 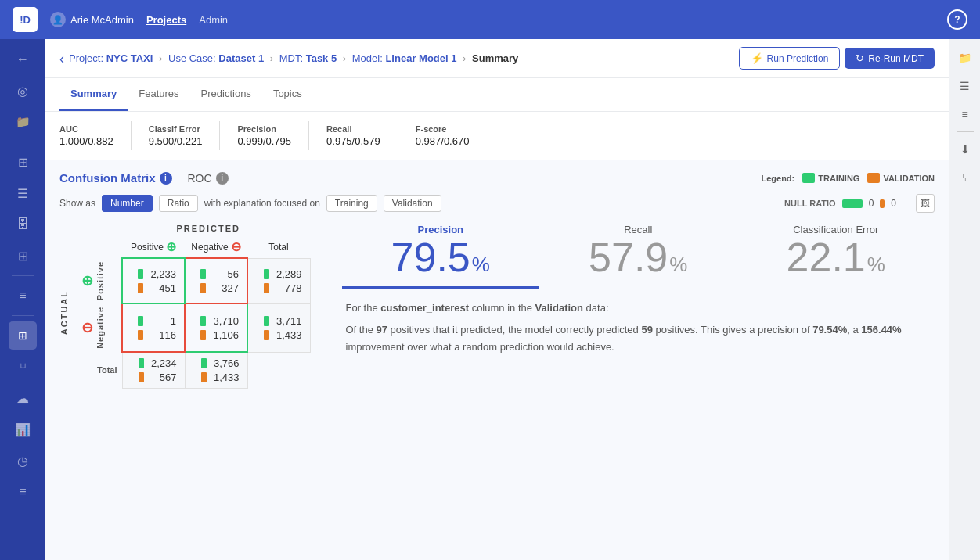 I want to click on recall-value: 57.9, so click(x=628, y=258).